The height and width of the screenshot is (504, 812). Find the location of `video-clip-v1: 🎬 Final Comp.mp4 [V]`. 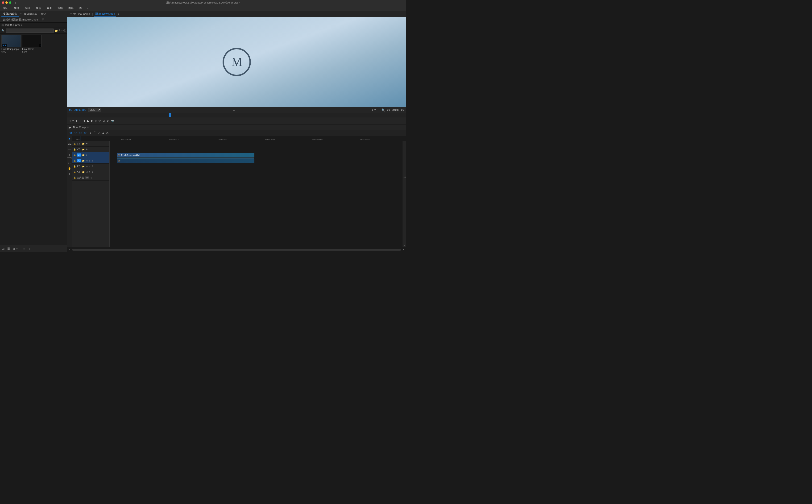

video-clip-v1: 🎬 Final Comp.mp4 [V] is located at coordinates (186, 155).